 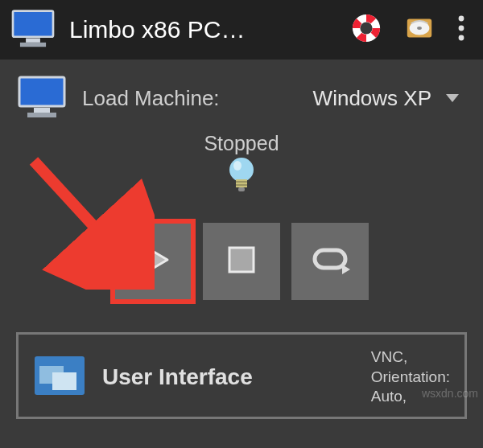 I want to click on stop-button, so click(x=242, y=261).